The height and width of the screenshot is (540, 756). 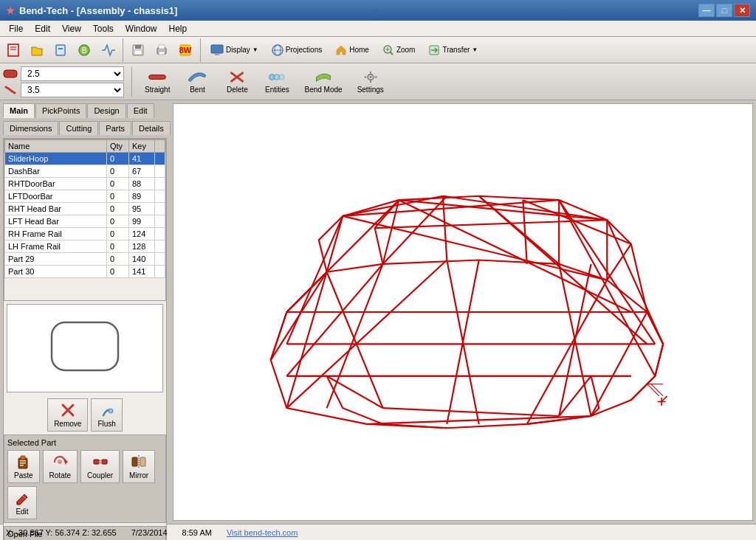 I want to click on paste-button: Paste, so click(x=24, y=466).